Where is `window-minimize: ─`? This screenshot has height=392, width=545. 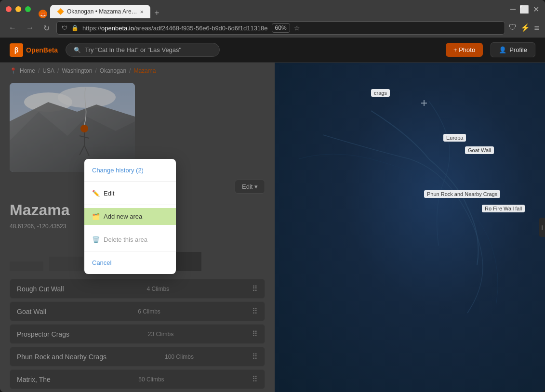
window-minimize: ─ is located at coordinates (513, 10).